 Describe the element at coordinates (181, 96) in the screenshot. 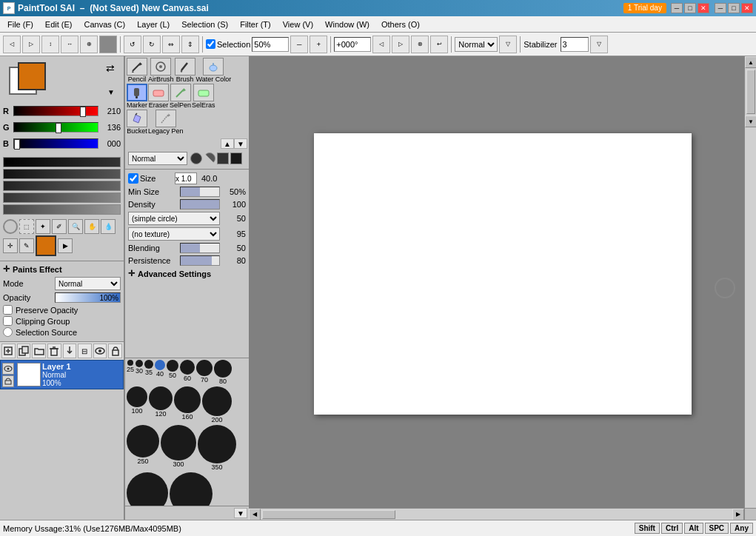

I see `tool-selpen: SelPen` at that location.